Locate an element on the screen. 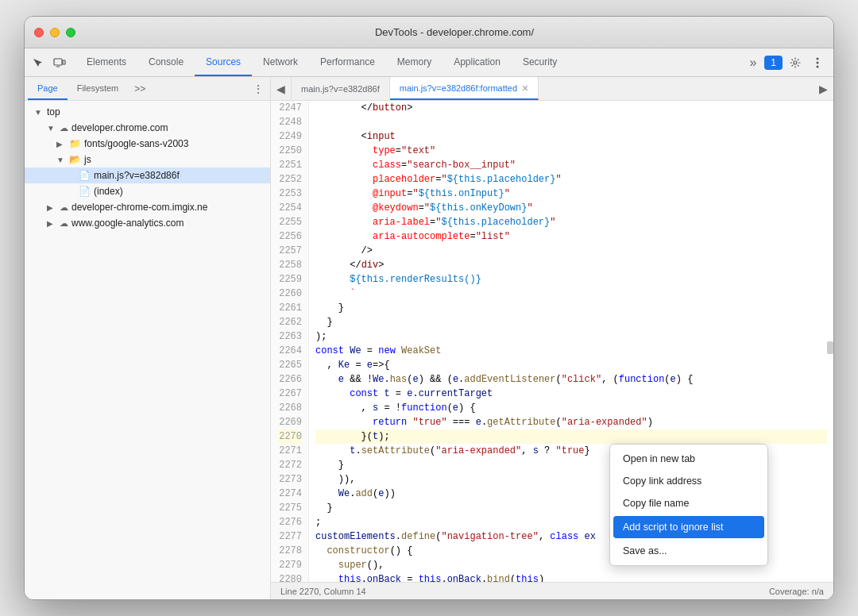 The image size is (858, 616). tree-label-imgix: developer-chrome-com.imgix.ne is located at coordinates (140, 207).